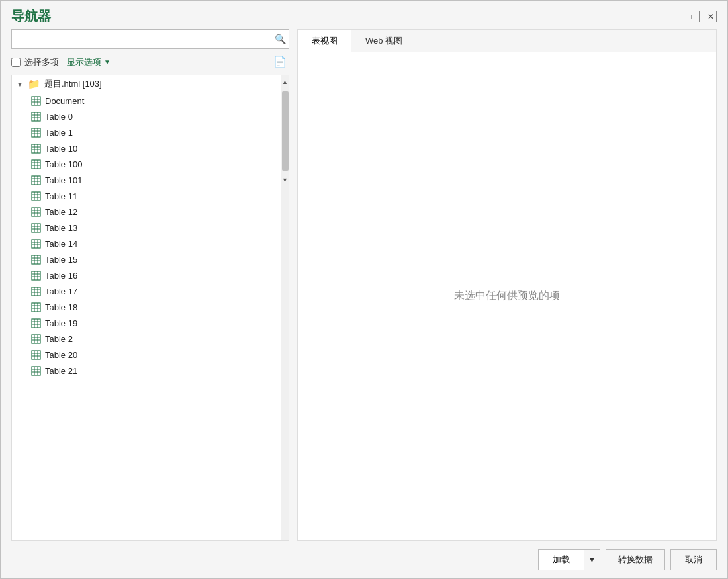 The width and height of the screenshot is (728, 579). I want to click on root-label: 题目.html [103], so click(73, 84).